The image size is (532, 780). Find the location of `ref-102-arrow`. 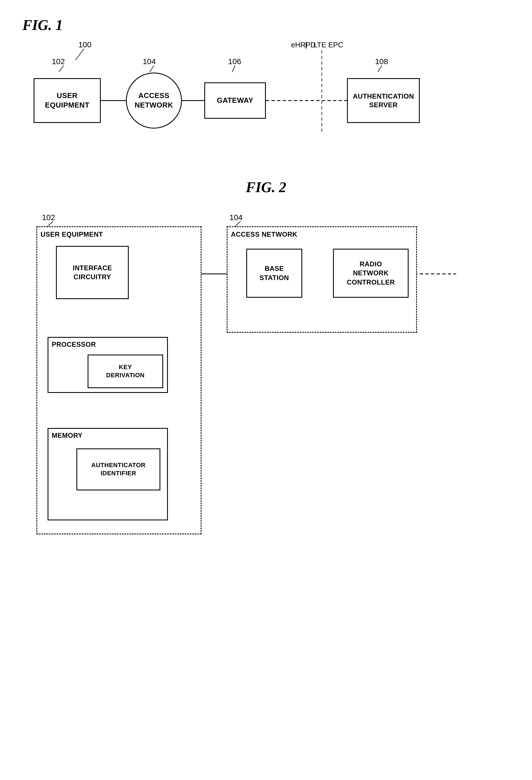

ref-102-arrow is located at coordinates (61, 68).